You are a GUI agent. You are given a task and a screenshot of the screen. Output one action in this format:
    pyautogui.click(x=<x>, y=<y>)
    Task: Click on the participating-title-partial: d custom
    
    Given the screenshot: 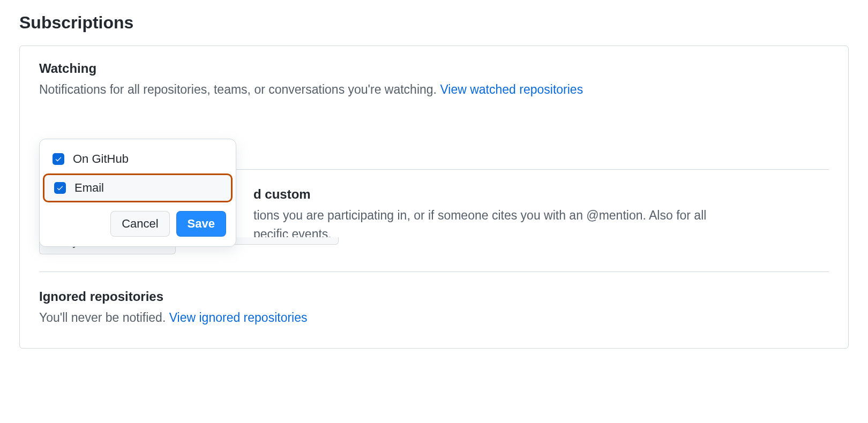 What is the action you would take?
    pyautogui.click(x=541, y=194)
    